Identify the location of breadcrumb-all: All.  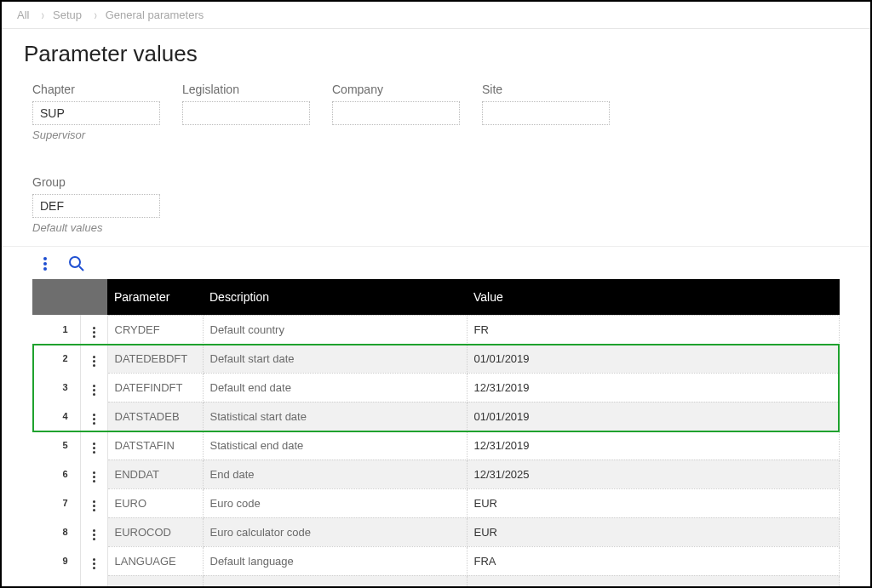
(23, 15).